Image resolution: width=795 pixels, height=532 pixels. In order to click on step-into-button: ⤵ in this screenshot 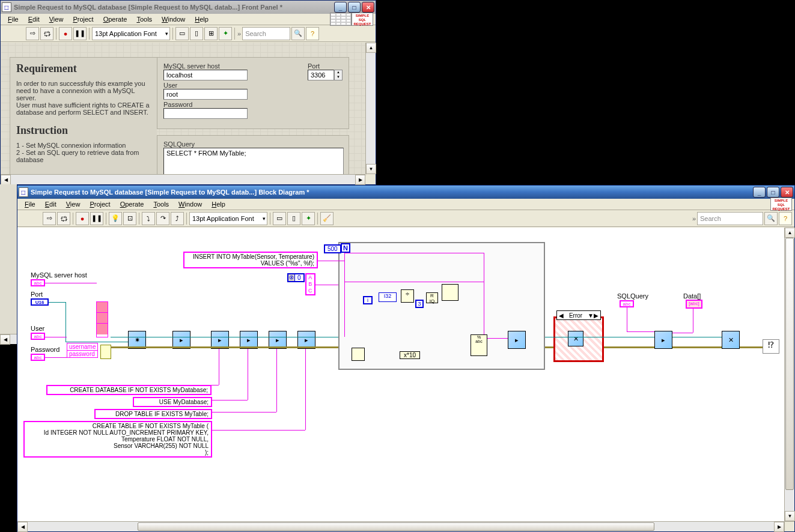, I will do `click(148, 219)`.